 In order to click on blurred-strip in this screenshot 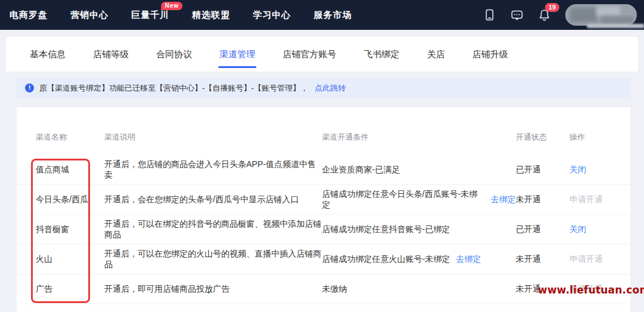, I will do `click(615, 26)`.